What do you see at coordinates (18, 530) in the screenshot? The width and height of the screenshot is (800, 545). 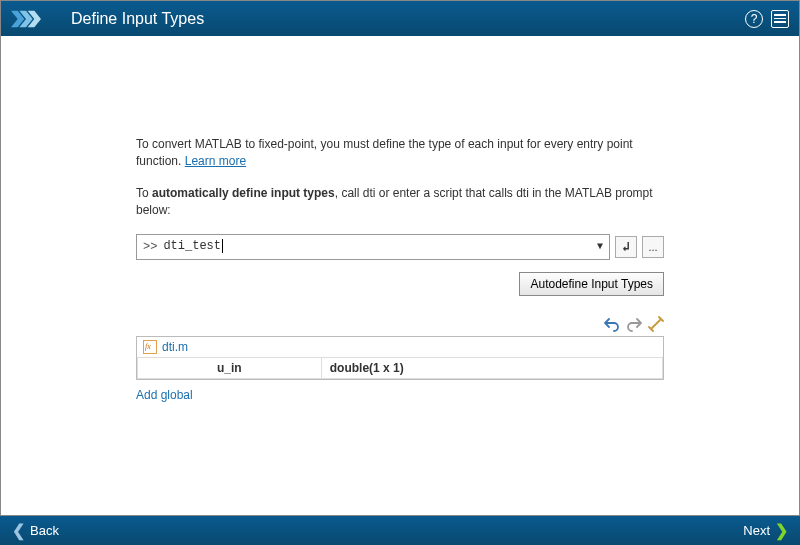 I see `arrow-left-icon: ❮` at bounding box center [18, 530].